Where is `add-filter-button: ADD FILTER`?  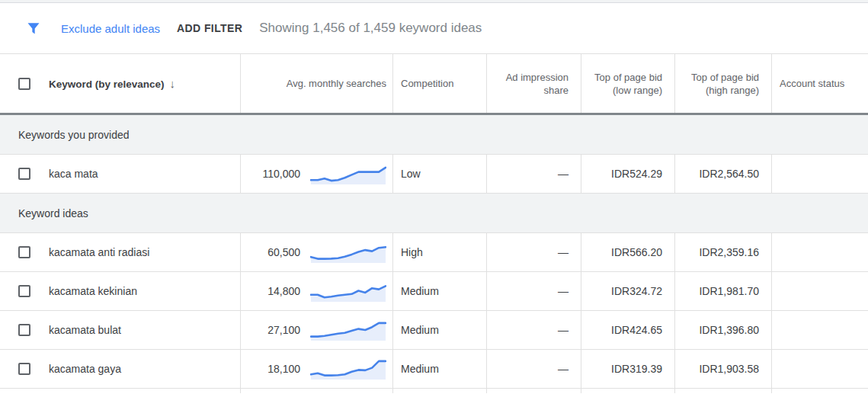
add-filter-button: ADD FILTER is located at coordinates (210, 28).